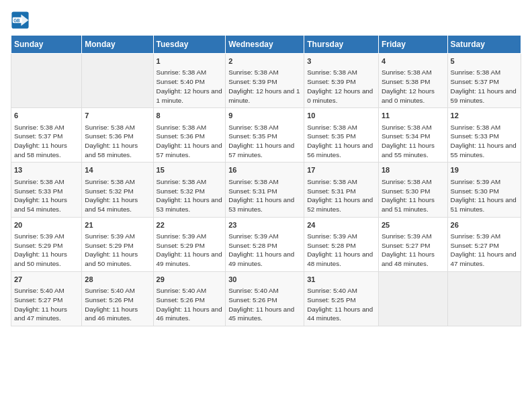 Image resolution: width=532 pixels, height=411 pixels. What do you see at coordinates (266, 298) in the screenshot?
I see `week-row-5: 27Sunrise: 5:40 AM Sunset: 5:27 PM Dayli…` at bounding box center [266, 298].